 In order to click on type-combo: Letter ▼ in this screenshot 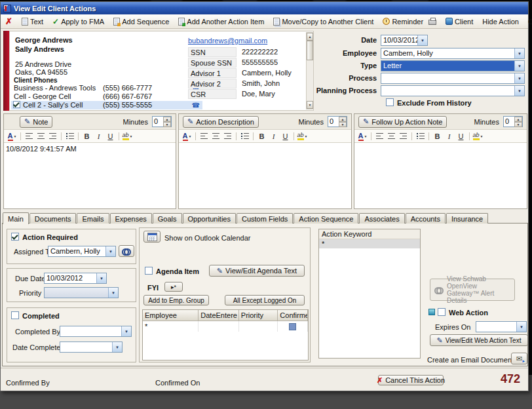, I will do `click(453, 66)`.